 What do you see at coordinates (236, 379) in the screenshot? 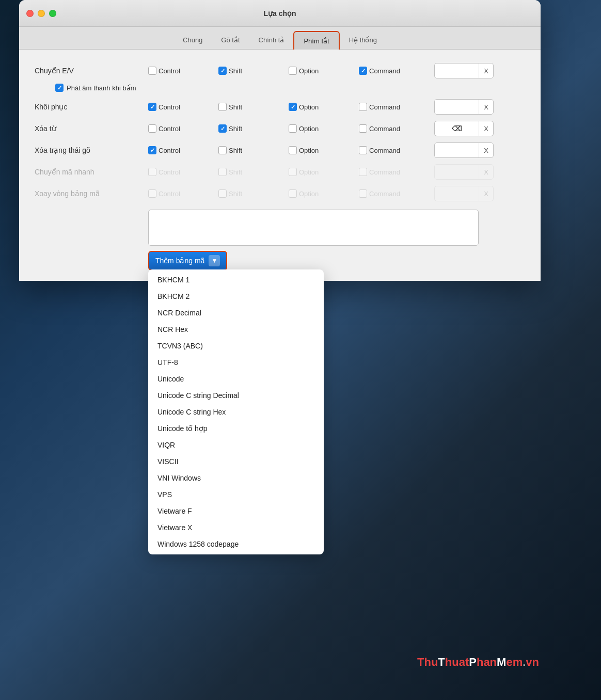
I see `menu-item-unicode: Unicode` at bounding box center [236, 379].